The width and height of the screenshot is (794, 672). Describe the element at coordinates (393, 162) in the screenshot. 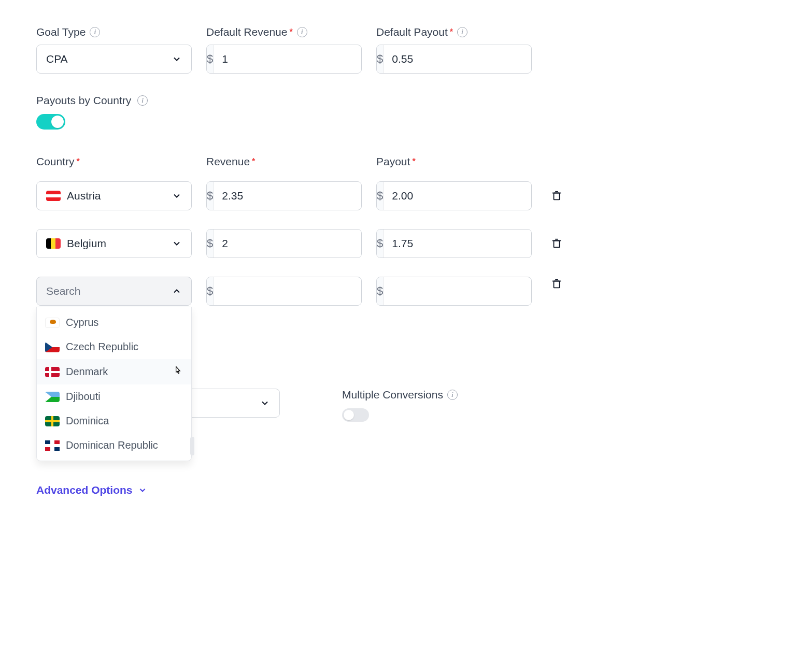

I see `payout-column-label: Payout` at that location.